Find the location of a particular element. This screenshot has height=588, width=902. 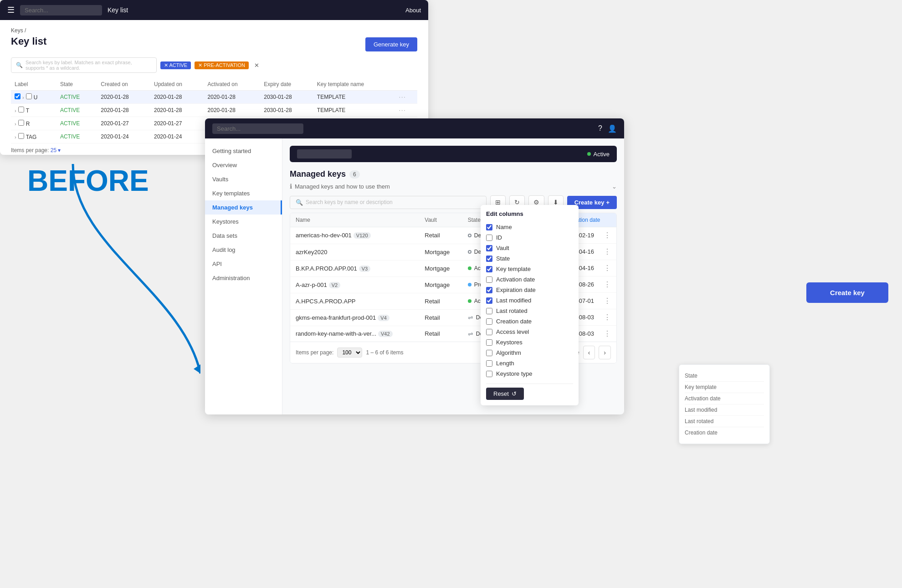

col-option-last-rotated: Last rotated is located at coordinates (529, 311).